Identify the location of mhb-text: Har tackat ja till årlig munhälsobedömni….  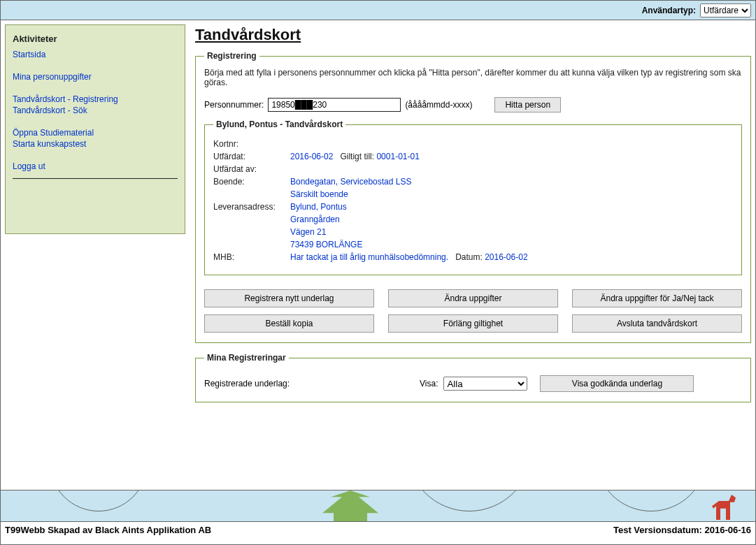
(369, 257).